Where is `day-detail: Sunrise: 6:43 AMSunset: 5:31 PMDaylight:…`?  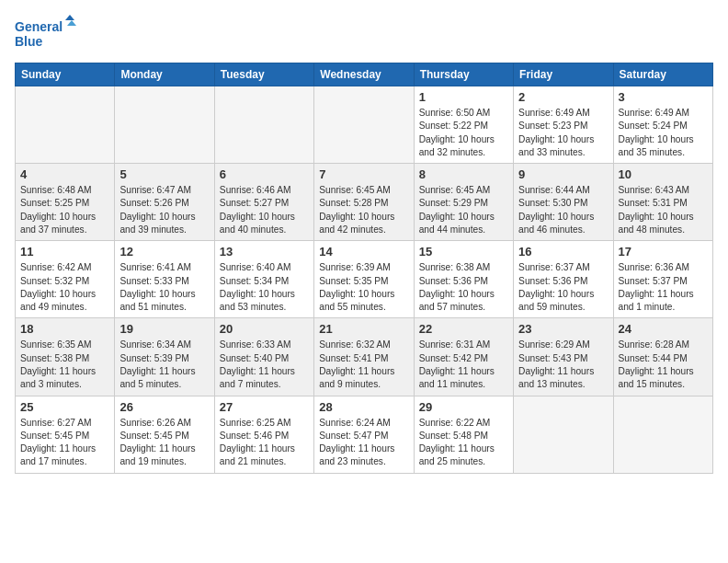 day-detail: Sunrise: 6:43 AMSunset: 5:31 PMDaylight:… is located at coordinates (664, 210).